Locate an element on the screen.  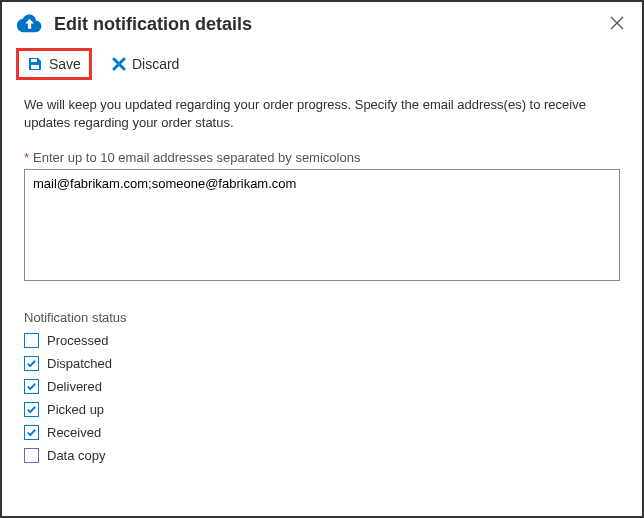
status-checkbox-label: Delivered is located at coordinates (74, 386).